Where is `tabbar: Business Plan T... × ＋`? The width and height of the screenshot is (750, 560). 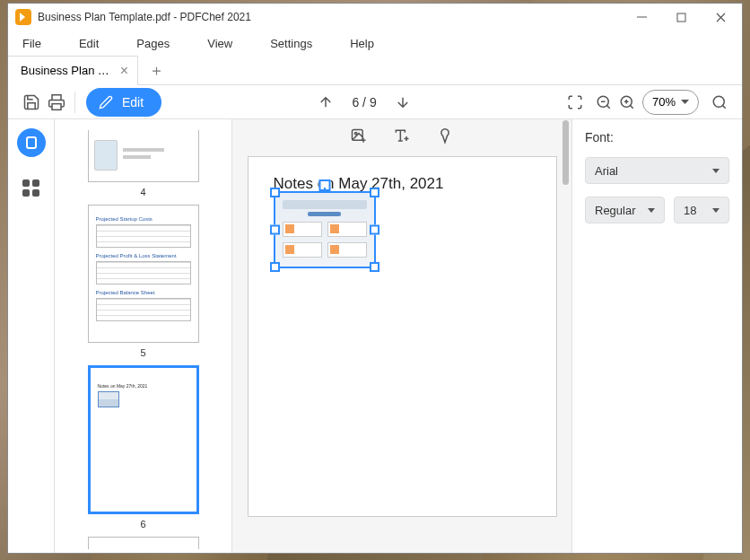 tabbar: Business Plan T... × ＋ is located at coordinates (375, 70).